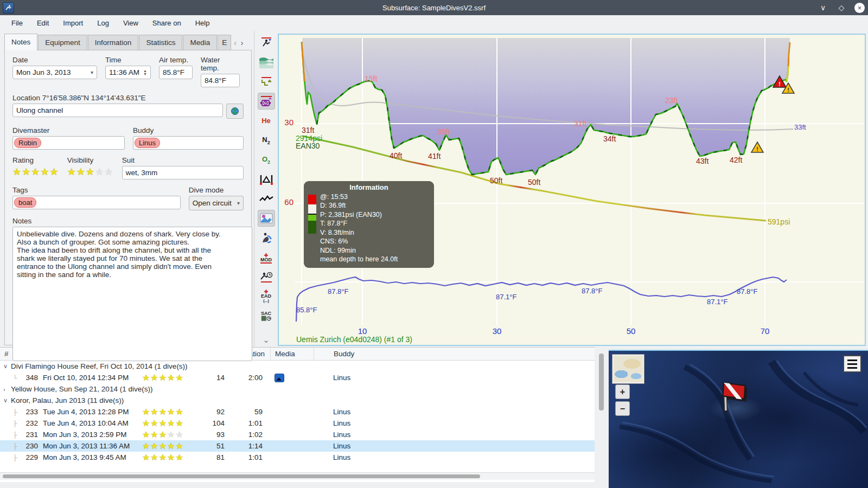 This screenshot has height=488, width=868. What do you see at coordinates (188, 130) in the screenshot?
I see `buddy-label: Buddy` at bounding box center [188, 130].